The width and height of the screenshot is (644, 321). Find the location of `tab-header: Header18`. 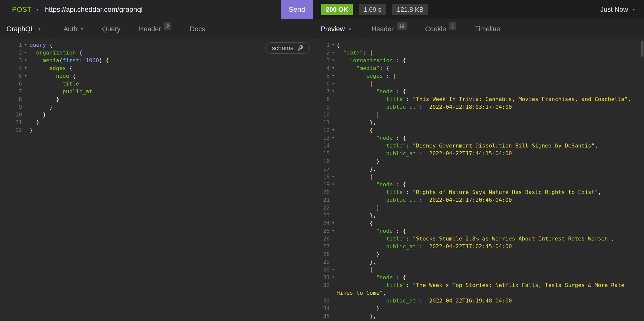

tab-header: Header18 is located at coordinates (389, 29).